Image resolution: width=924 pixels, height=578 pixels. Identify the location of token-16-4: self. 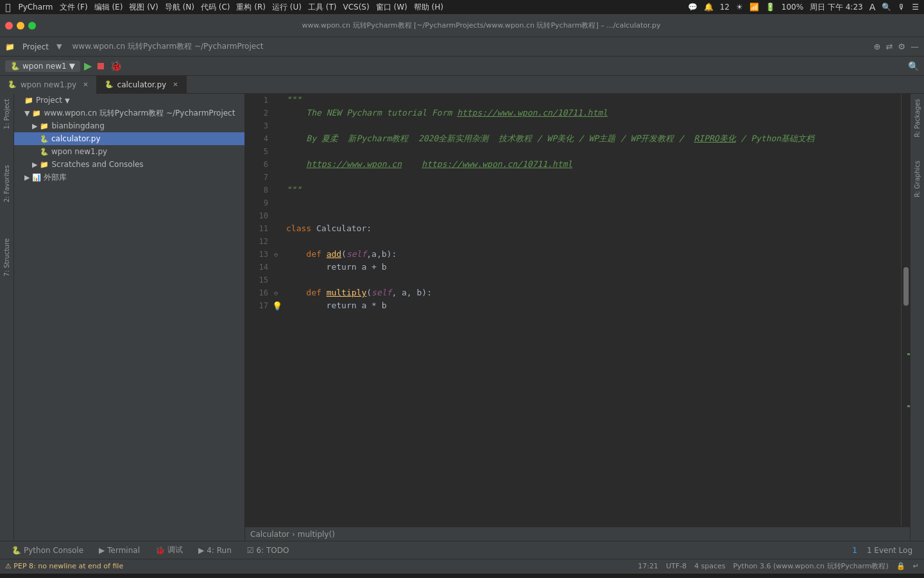
(381, 293).